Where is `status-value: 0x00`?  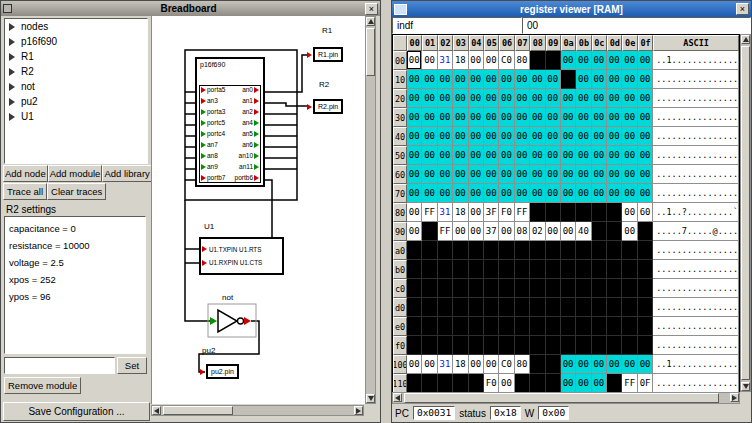
status-value: 0x00 is located at coordinates (554, 413).